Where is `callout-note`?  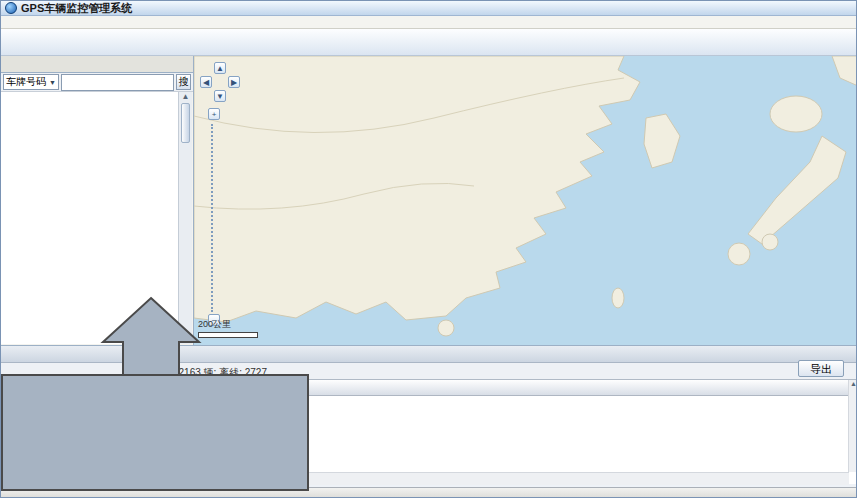
callout-note is located at coordinates (155, 432).